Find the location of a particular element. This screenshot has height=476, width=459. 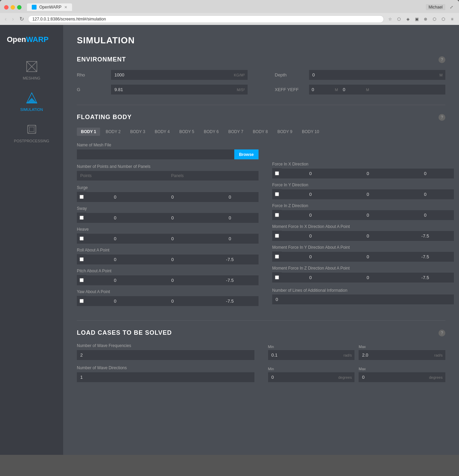

body-tab-4: BODY 4 is located at coordinates (162, 132).